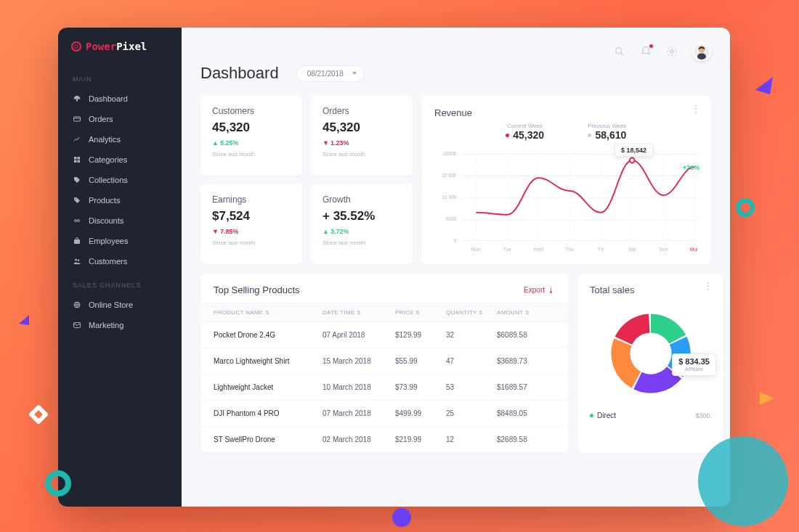  Describe the element at coordinates (120, 221) in the screenshot. I see `sidebar-item-discounts: Discounts` at that location.